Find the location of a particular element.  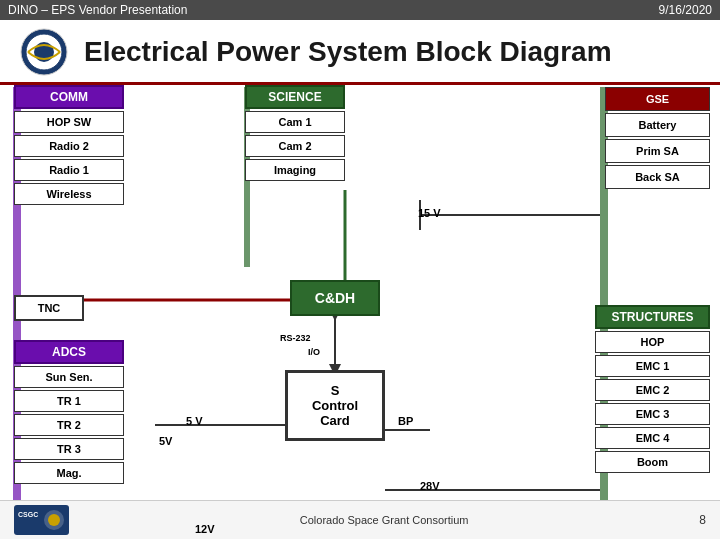

label-5v-2: 5V is located at coordinates (166, 441).